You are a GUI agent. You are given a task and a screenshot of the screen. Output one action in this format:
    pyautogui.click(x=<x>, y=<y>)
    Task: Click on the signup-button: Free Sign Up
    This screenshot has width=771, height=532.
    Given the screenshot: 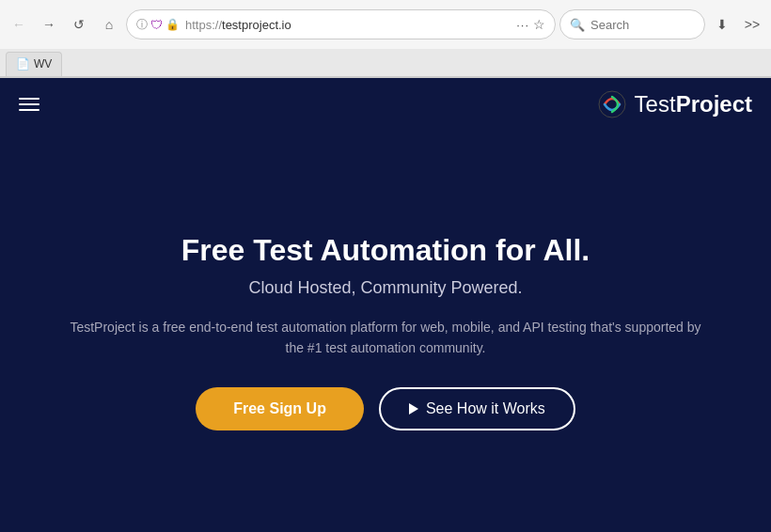 What is the action you would take?
    pyautogui.click(x=280, y=409)
    